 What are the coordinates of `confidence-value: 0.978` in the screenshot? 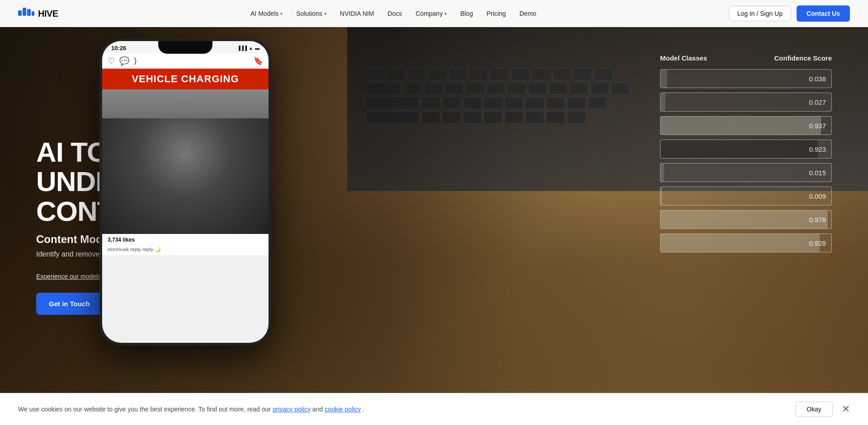 It's located at (817, 220).